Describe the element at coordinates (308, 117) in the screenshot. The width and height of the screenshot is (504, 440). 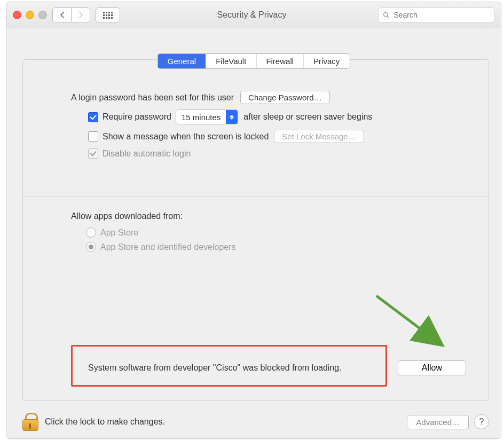
I see `require-password-suffix: after sleep or screen saver begins` at that location.